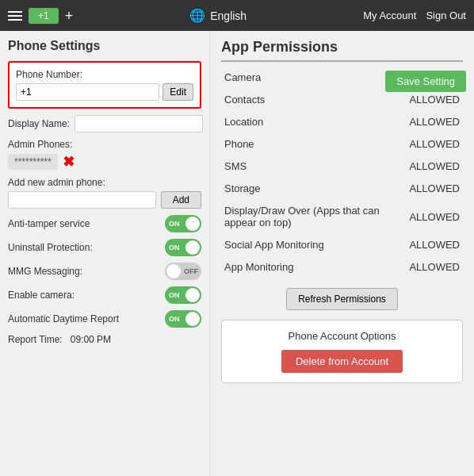 The image size is (474, 476). I want to click on permission-name-8: App Monitoring, so click(314, 267).